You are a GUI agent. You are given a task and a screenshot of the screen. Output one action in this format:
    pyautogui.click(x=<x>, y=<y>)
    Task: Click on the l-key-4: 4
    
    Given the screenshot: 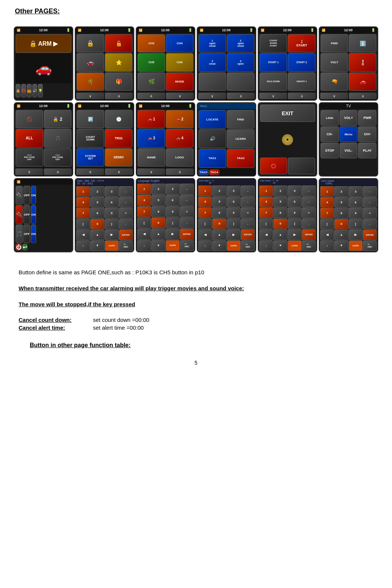 What is the action you would take?
    pyautogui.click(x=144, y=200)
    